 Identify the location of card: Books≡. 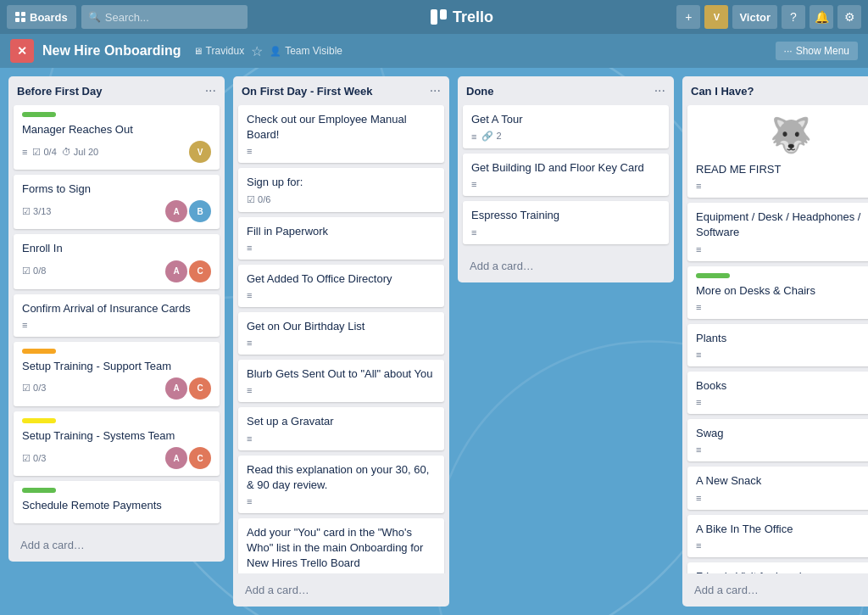
(778, 393).